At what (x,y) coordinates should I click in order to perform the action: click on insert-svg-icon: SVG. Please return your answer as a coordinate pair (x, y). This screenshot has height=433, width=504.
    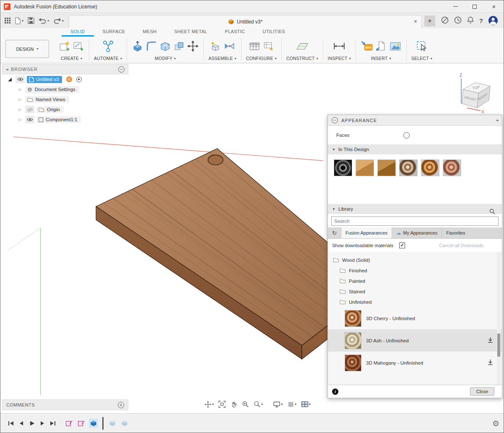
    Looking at the image, I should click on (367, 47).